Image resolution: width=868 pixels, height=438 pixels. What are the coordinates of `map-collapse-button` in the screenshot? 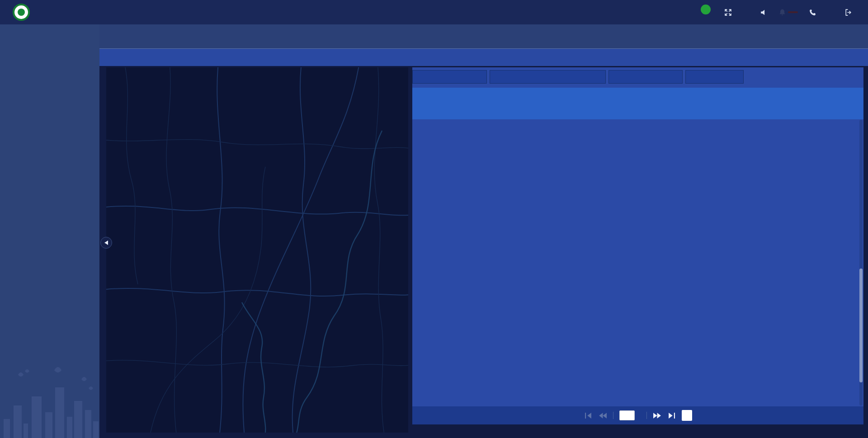 It's located at (106, 243).